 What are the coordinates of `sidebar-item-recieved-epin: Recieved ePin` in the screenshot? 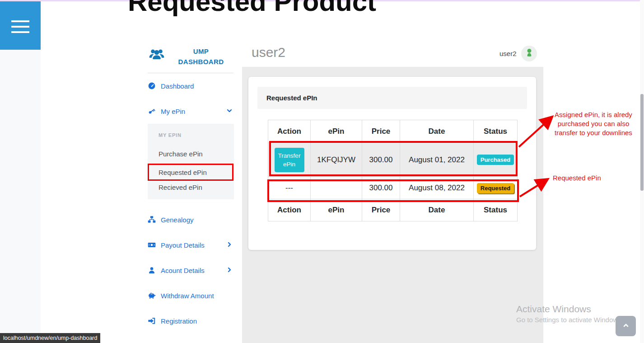 It's located at (181, 187).